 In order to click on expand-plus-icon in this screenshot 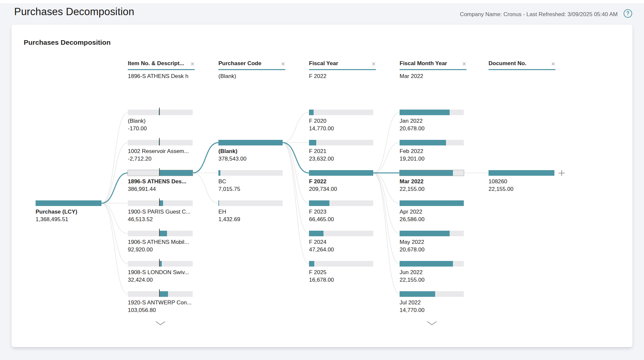, I will do `click(562, 174)`.